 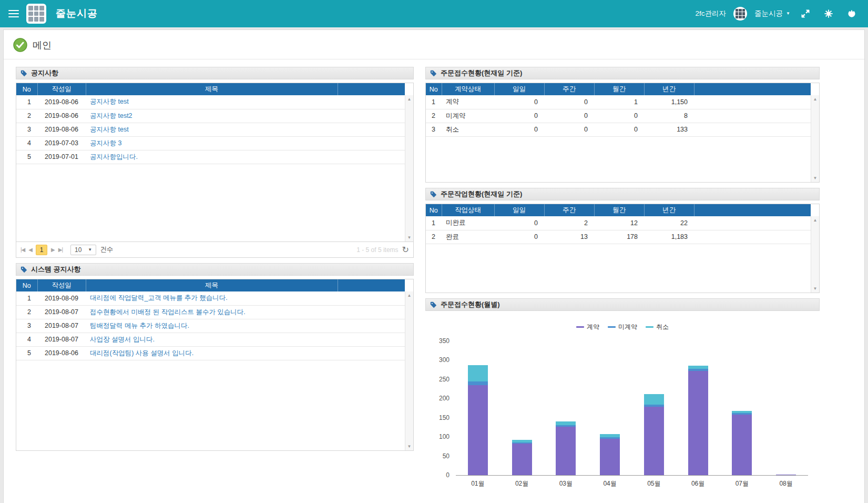 I want to click on chart-x-labels: 01월02월03월04월05월06월07월08월, so click(x=632, y=484).